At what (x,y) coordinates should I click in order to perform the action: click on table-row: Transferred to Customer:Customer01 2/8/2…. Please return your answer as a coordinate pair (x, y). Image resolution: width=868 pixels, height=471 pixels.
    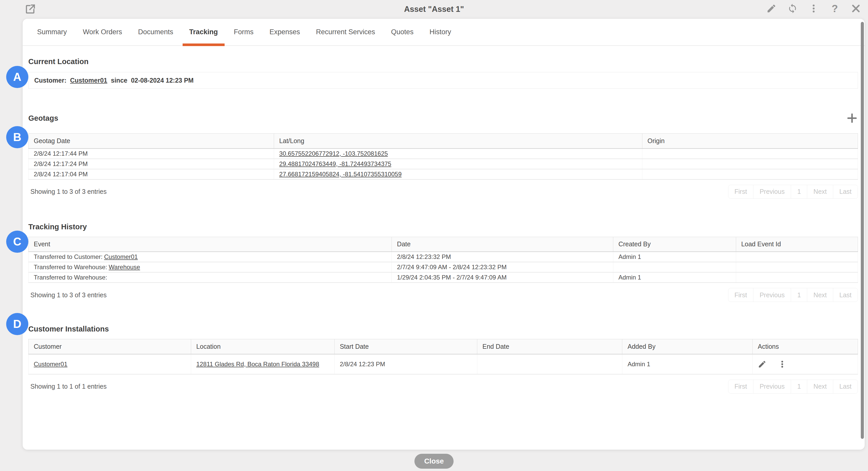
    Looking at the image, I should click on (443, 257).